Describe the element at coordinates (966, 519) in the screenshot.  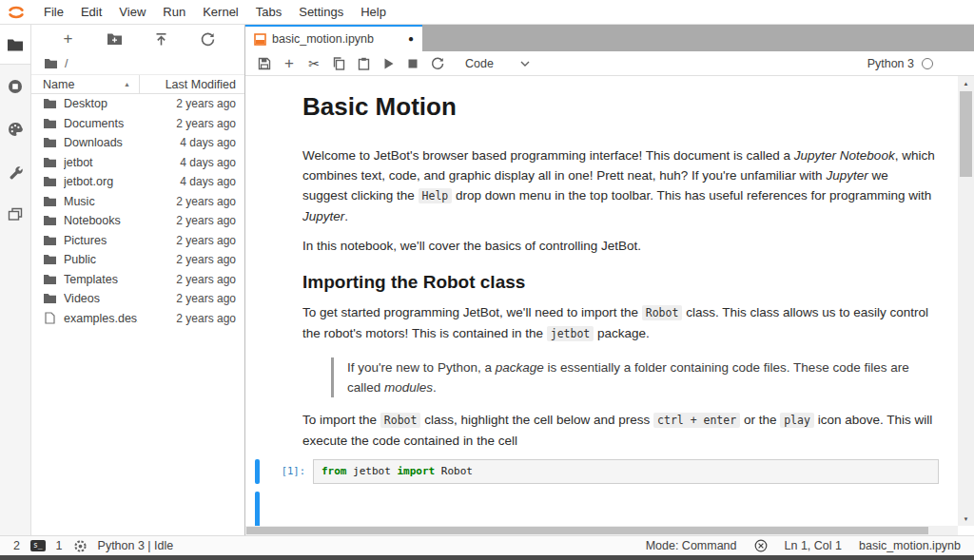
I see `scroll-down-icon: ▼` at that location.